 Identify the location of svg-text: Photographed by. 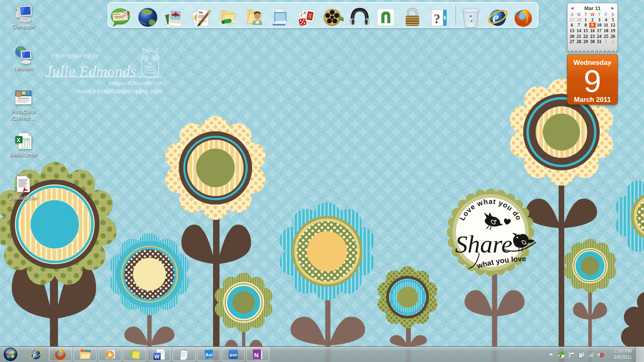
(75, 56).